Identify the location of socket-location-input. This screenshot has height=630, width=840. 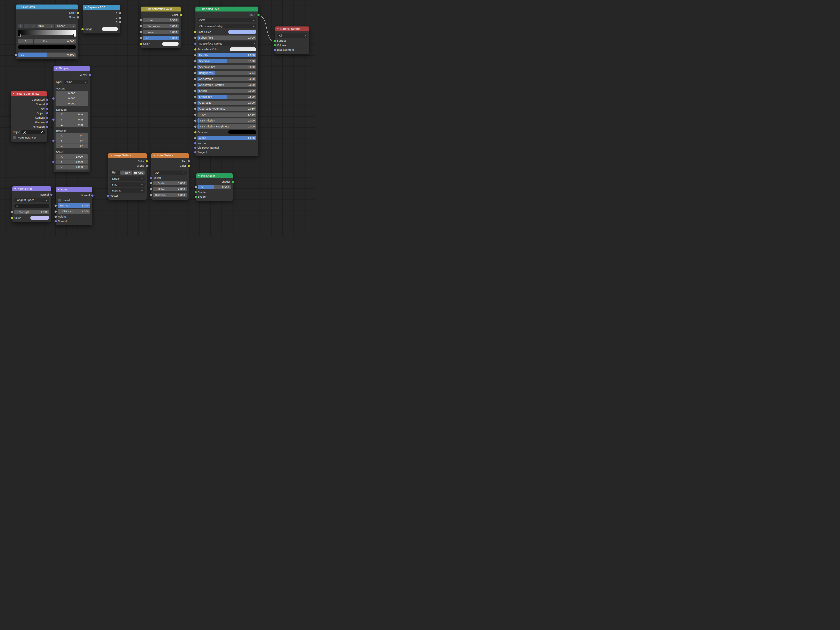
(53, 120).